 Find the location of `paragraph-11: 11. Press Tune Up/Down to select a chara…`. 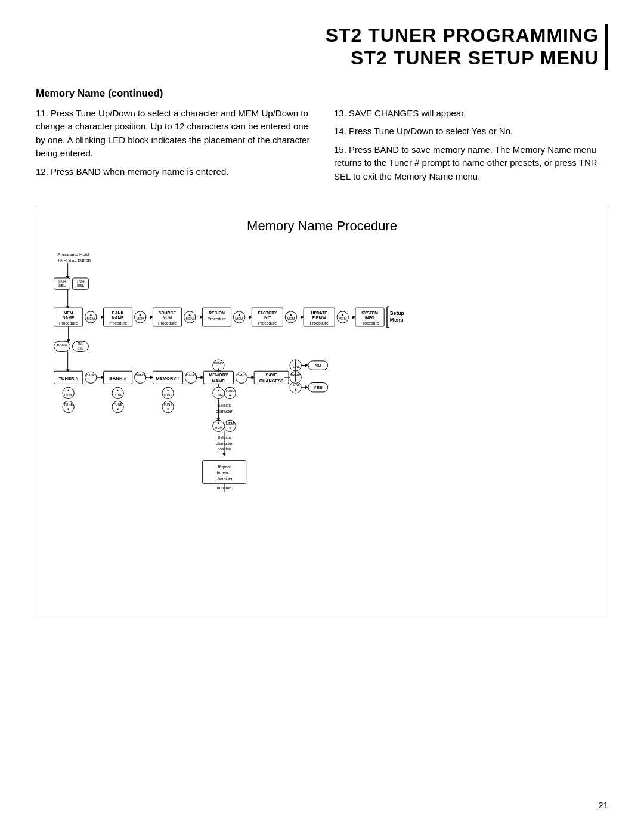

paragraph-11: 11. Press Tune Up/Down to select a chara… is located at coordinates (173, 134).